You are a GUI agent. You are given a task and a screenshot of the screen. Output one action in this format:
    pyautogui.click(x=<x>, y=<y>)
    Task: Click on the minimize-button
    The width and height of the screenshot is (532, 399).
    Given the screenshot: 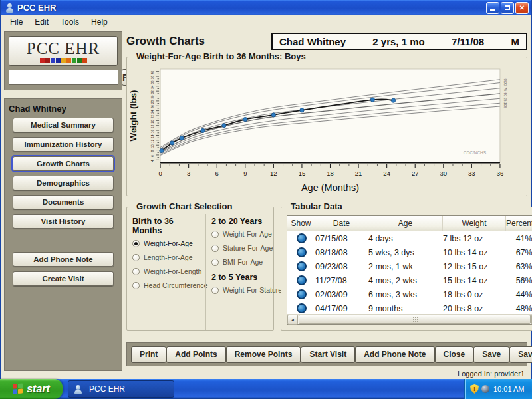 What is the action you would take?
    pyautogui.click(x=493, y=8)
    